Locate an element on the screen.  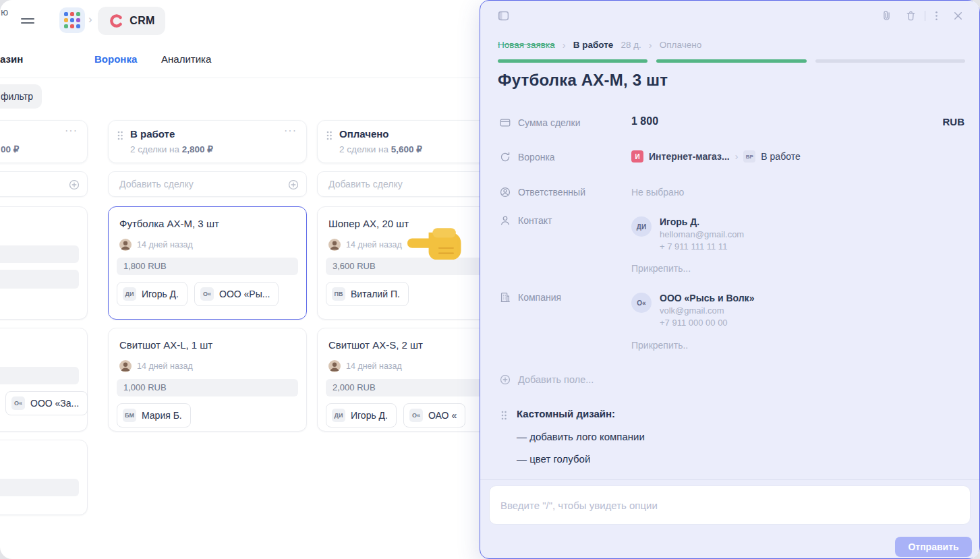
contact-card: ДИ Игорь Д. helloman@gmail.com + 7 911 1… is located at coordinates (688, 234).